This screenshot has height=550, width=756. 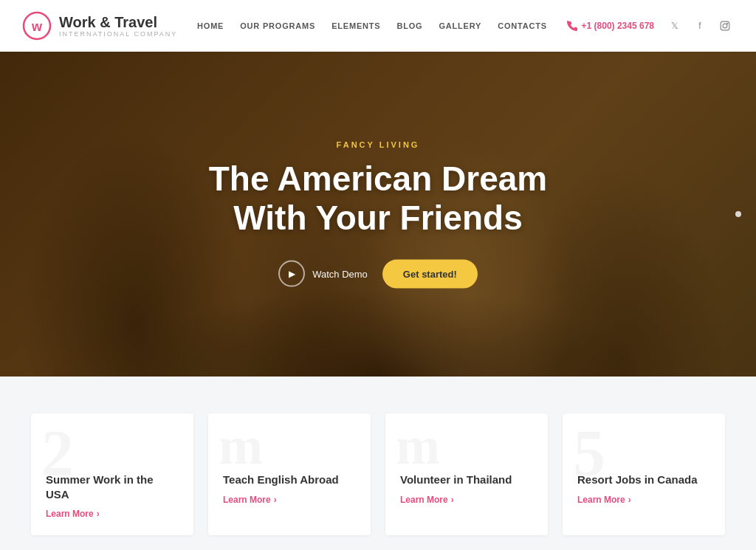 What do you see at coordinates (700, 26) in the screenshot?
I see `facebook-icon: f` at bounding box center [700, 26].